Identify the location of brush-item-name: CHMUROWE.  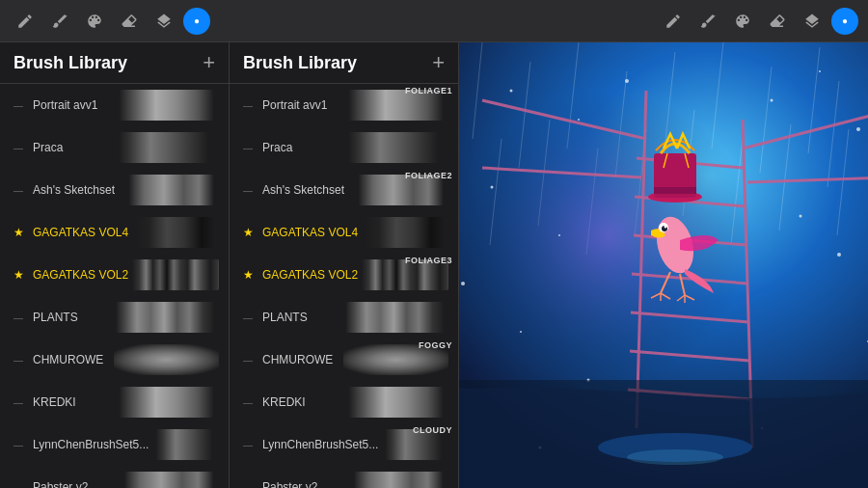
(71, 360).